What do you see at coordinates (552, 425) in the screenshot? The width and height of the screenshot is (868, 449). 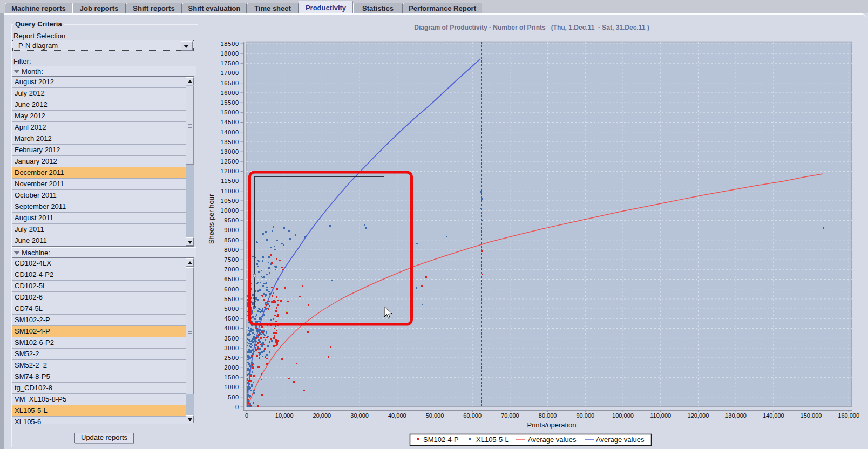 I see `svg-text: Prints/operation` at bounding box center [552, 425].